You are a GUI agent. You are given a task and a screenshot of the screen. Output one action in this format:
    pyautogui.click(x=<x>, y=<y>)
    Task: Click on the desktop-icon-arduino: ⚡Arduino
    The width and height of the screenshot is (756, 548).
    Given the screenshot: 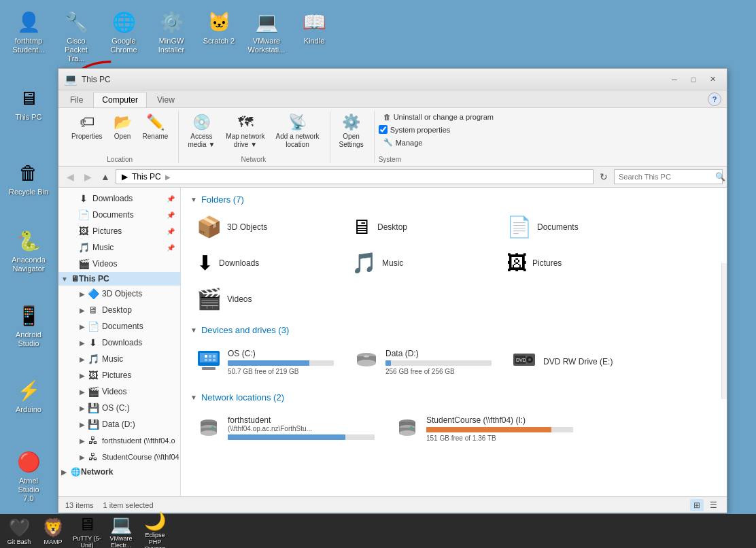 What is the action you would take?
    pyautogui.click(x=29, y=396)
    